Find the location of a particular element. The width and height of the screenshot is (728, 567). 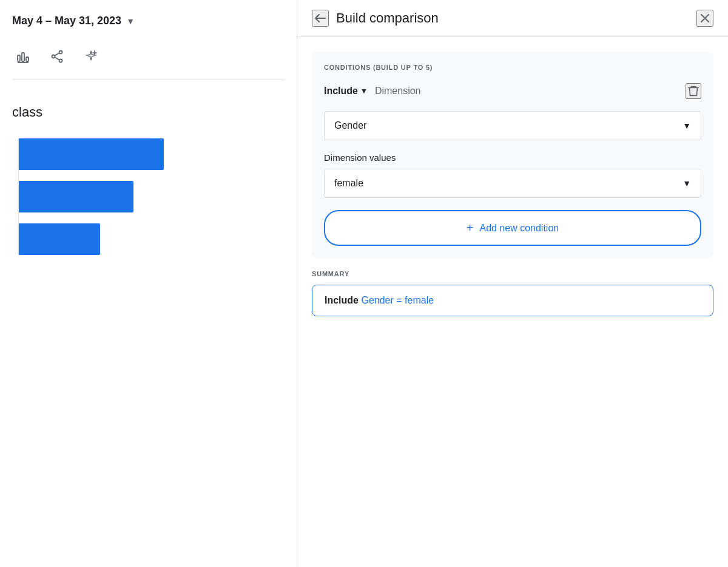

panel-header: Build comparison is located at coordinates (513, 18).